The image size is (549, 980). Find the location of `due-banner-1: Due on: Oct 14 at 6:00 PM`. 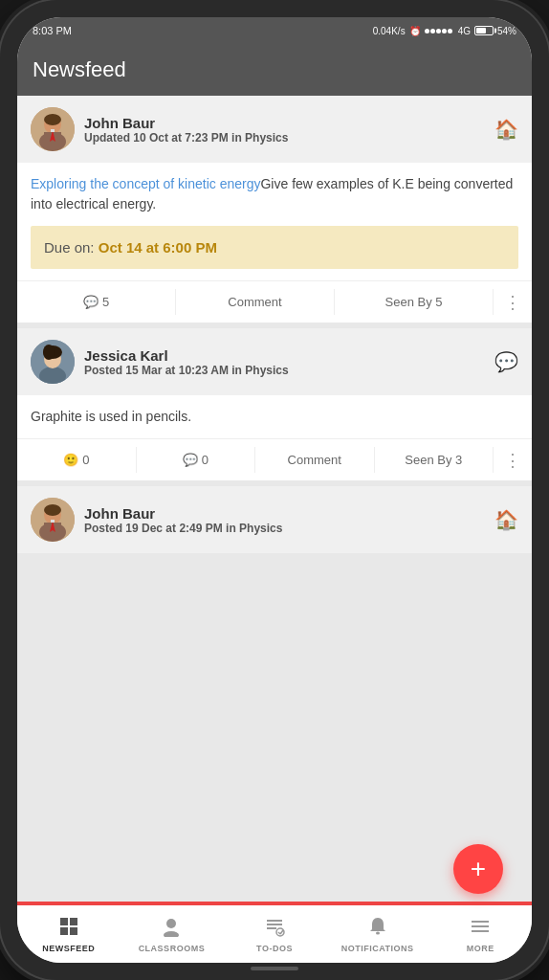

due-banner-1: Due on: Oct 14 at 6:00 PM is located at coordinates (274, 247).